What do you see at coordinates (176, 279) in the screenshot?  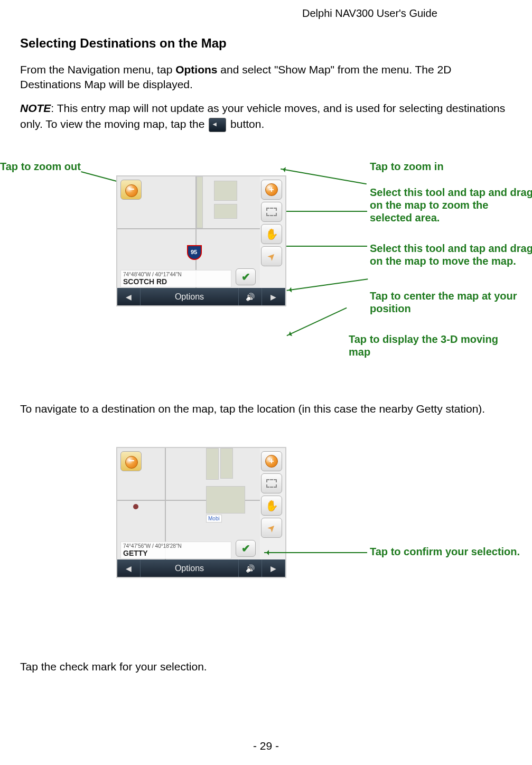 I see `location-label: 74°48'40"W / 40°17'44"N SCOTCH RD` at bounding box center [176, 279].